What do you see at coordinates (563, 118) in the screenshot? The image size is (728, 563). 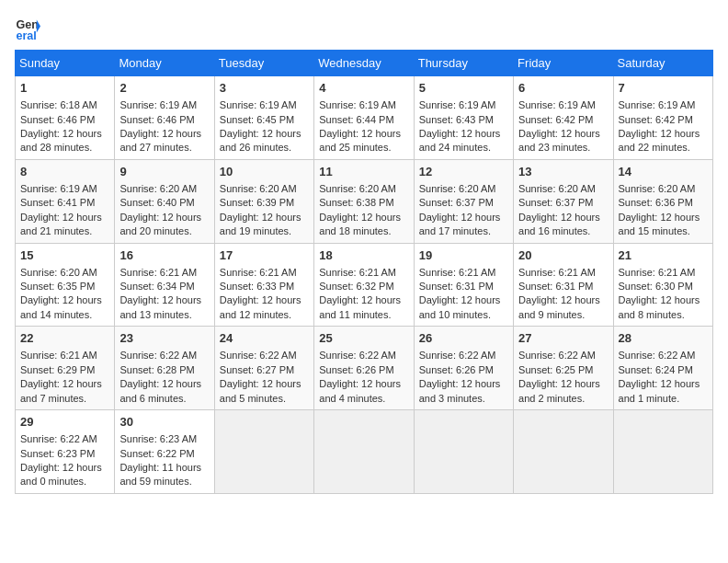 I see `day-cell: 6Sunrise: 6:19 AMSunset: 6:42 PMDaylight…` at bounding box center [563, 118].